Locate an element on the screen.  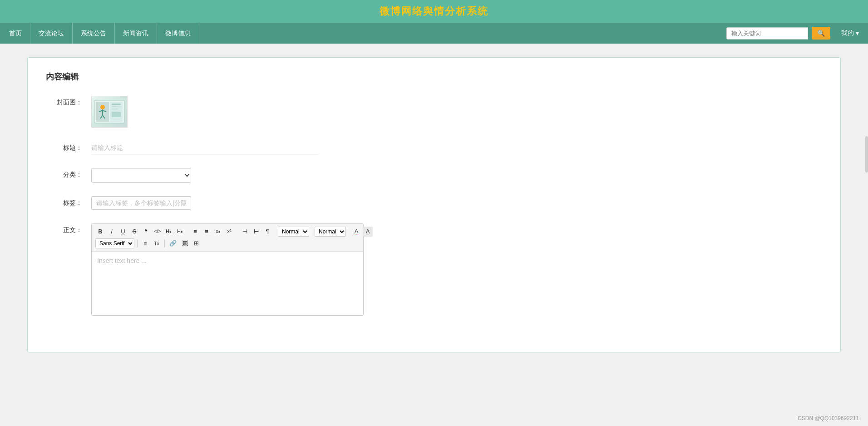
editor-toolbar: B I U S ❝ </> H₁ H₂ ≡ ≡ x₂ x² is located at coordinates (227, 238).